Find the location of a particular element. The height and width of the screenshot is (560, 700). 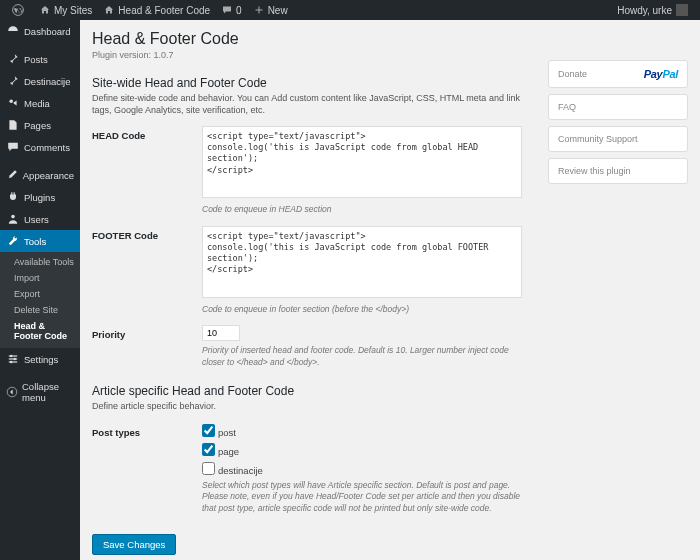

card-review: Review this plugin is located at coordinates (618, 171).